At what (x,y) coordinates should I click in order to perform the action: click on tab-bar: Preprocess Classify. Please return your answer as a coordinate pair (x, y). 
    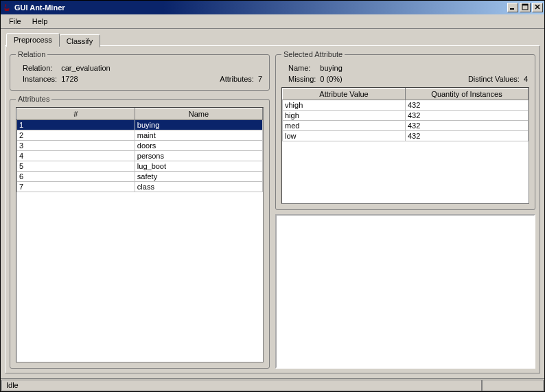
    Looking at the image, I should click on (273, 40).